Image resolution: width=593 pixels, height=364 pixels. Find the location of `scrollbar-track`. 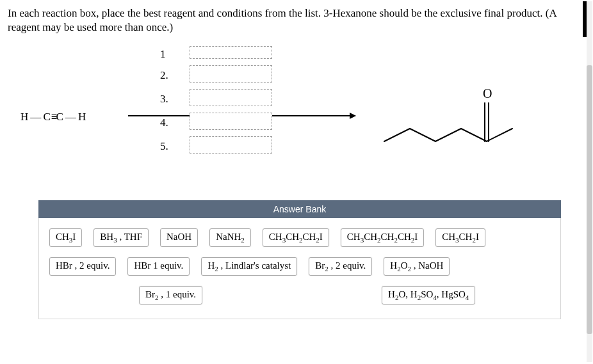

scrollbar-track is located at coordinates (589, 182).